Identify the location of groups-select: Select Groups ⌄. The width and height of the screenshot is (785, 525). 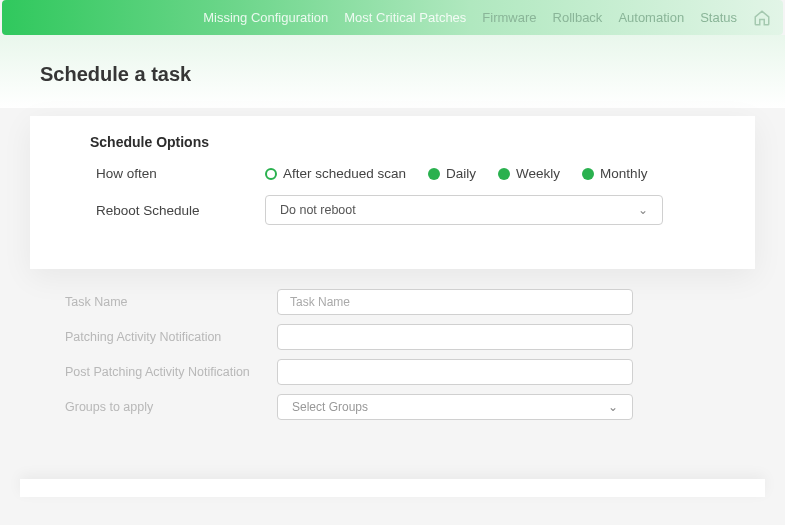
(455, 407).